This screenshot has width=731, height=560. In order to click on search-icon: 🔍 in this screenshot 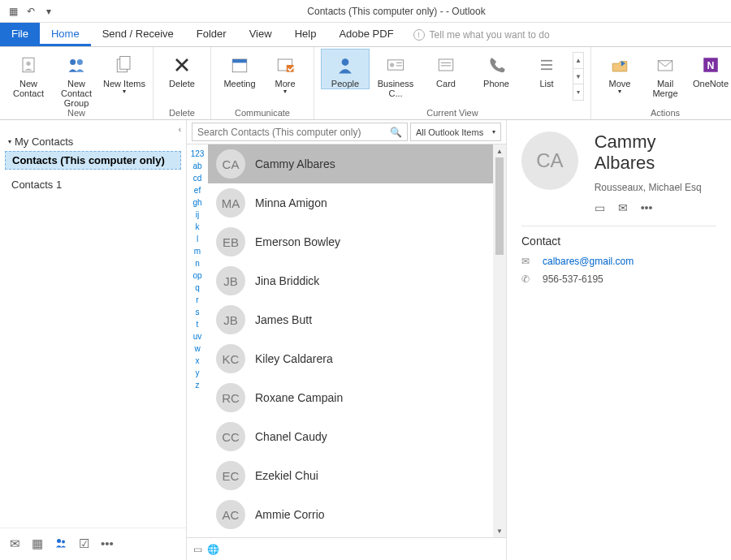, I will do `click(396, 132)`.